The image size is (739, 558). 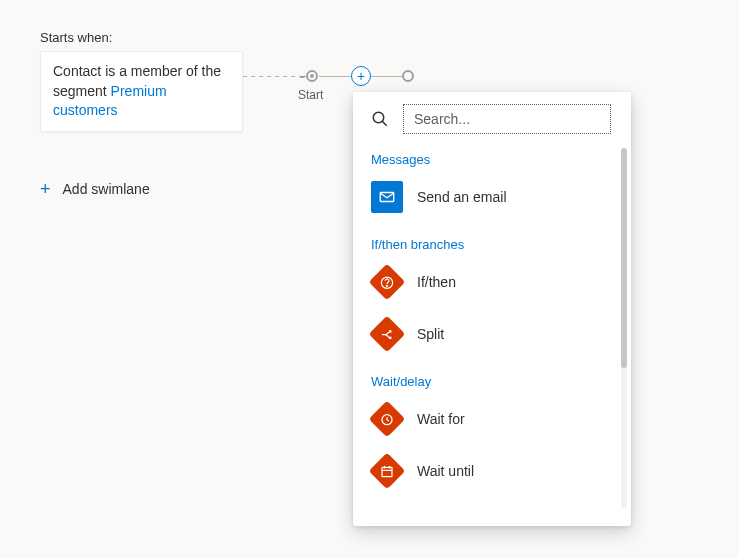 I want to click on action-wait-until: Wait until, so click(x=489, y=471).